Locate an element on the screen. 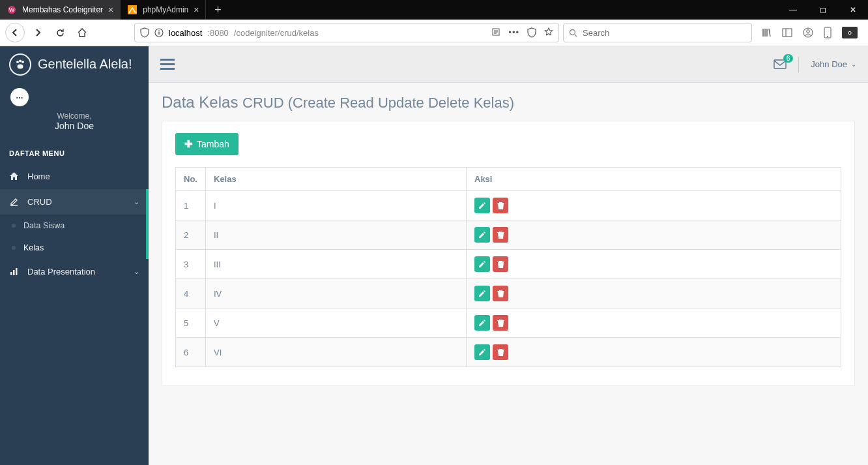 This screenshot has width=868, height=465. info-icon is located at coordinates (159, 33).